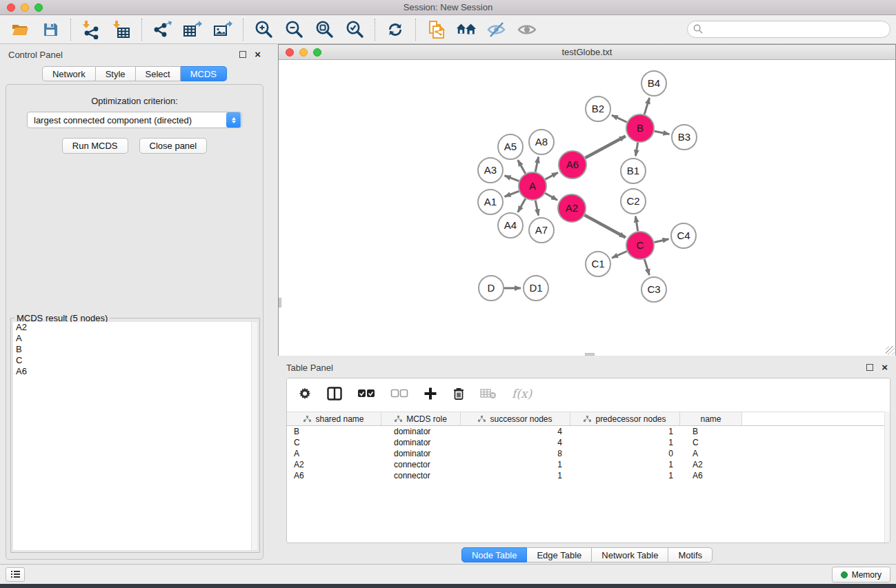 This screenshot has height=588, width=896. What do you see at coordinates (711, 443) in the screenshot?
I see `cell-name: C` at bounding box center [711, 443].